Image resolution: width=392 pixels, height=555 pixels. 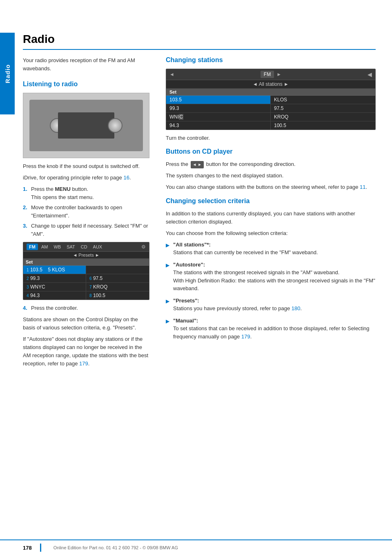 What do you see at coordinates (271, 233) in the screenshot?
I see `criteria-para2: You can choose from the following select…` at bounding box center [271, 233].